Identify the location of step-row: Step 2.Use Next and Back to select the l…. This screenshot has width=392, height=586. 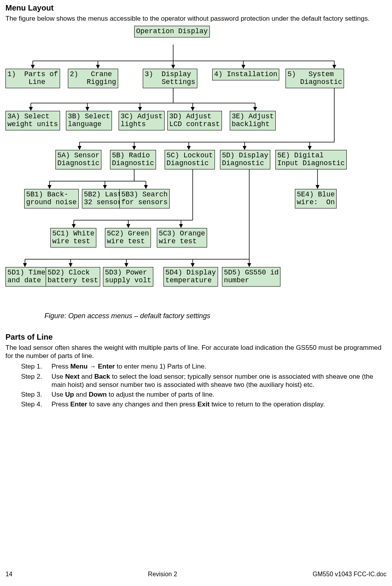
(204, 381).